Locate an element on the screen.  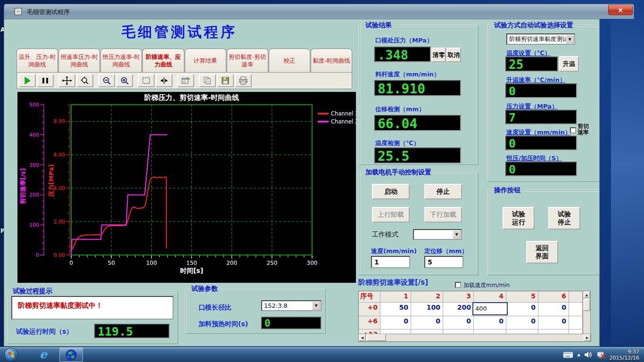
tab-4: 计算结果 is located at coordinates (206, 60).